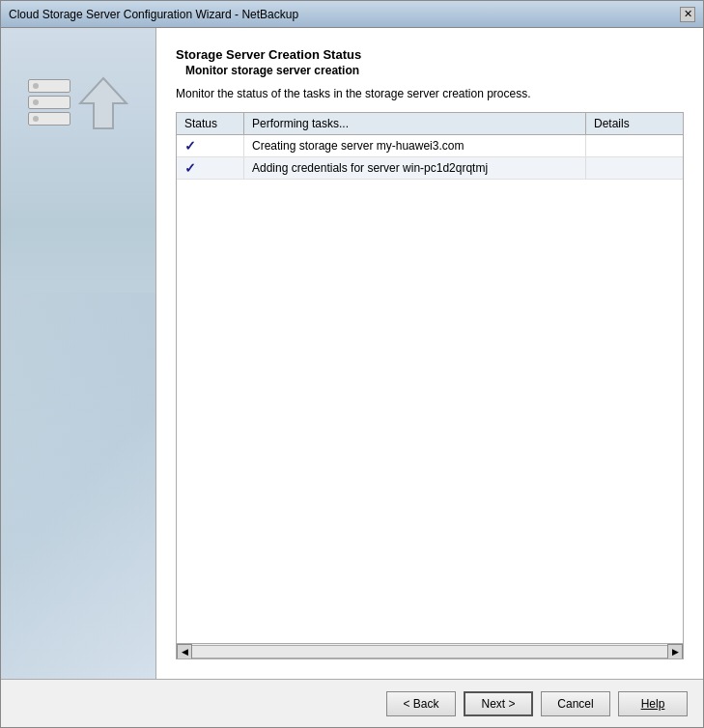 The width and height of the screenshot is (704, 728). What do you see at coordinates (430, 147) in the screenshot?
I see `table-row: ✓ Creating storage server my-huawei3.com` at bounding box center [430, 147].